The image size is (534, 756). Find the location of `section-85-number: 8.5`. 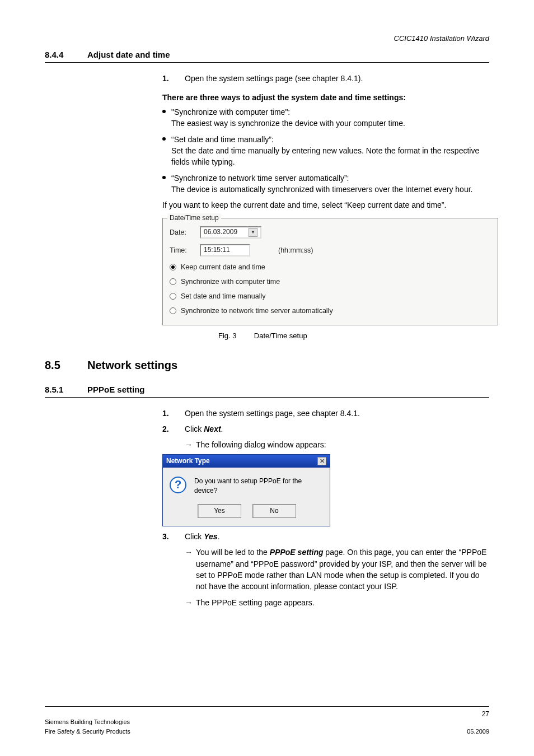

section-85-number: 8.5 is located at coordinates (58, 365).